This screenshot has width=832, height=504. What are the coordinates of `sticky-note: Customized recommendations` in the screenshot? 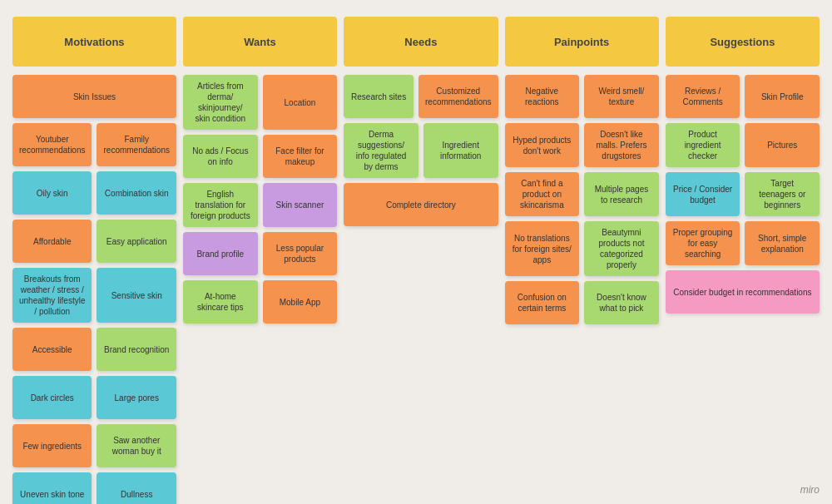 It's located at (458, 96).